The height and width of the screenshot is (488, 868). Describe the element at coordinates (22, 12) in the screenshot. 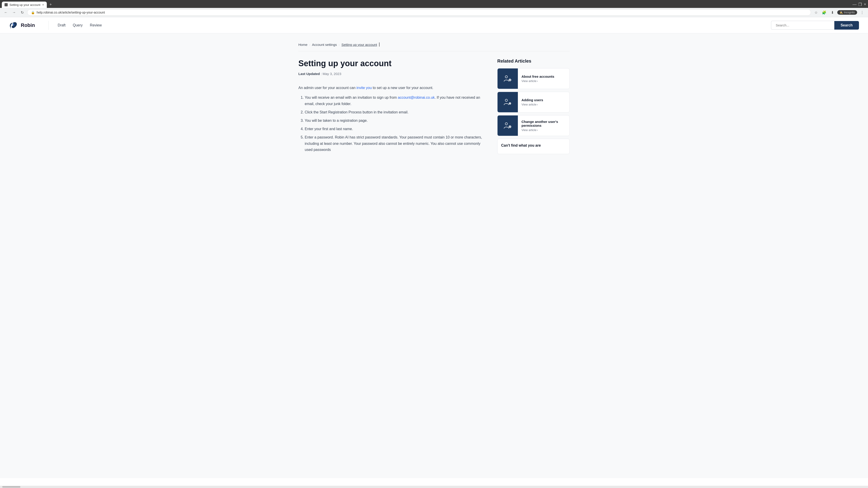

I see `reload-button: ↻` at that location.